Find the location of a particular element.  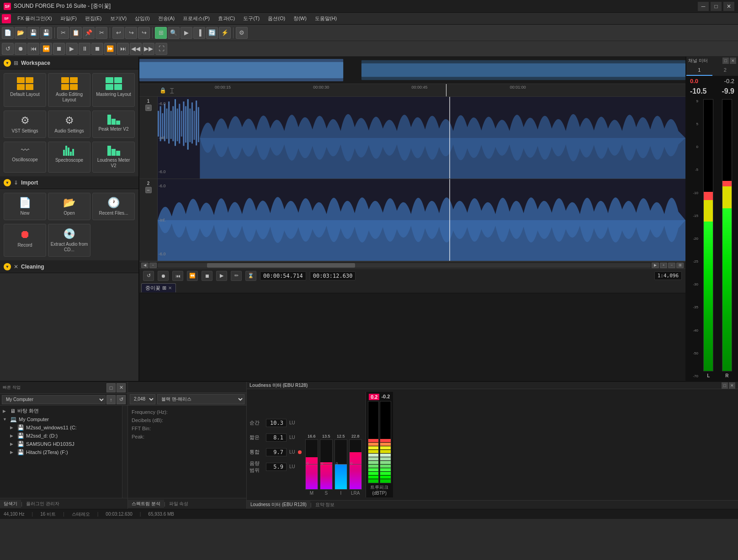

save-btn: 💾 is located at coordinates (46, 33).